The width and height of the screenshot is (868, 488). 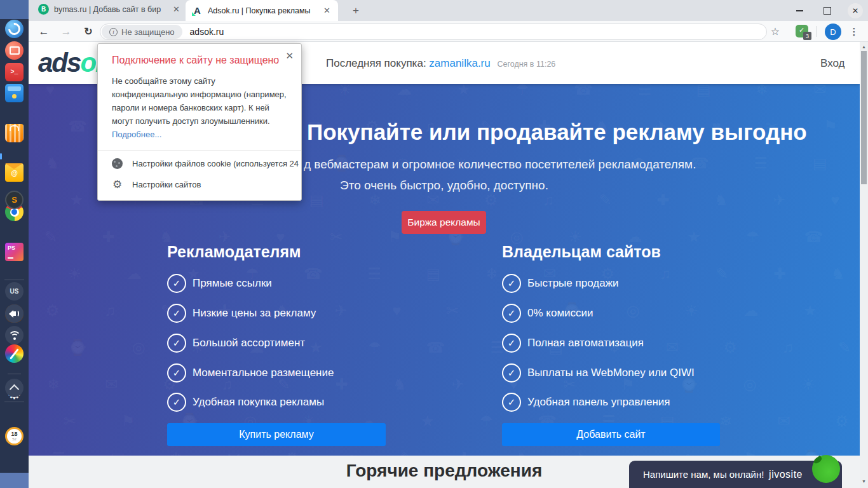 What do you see at coordinates (785, 475) in the screenshot?
I see `jivosite-logo: jivosite` at bounding box center [785, 475].